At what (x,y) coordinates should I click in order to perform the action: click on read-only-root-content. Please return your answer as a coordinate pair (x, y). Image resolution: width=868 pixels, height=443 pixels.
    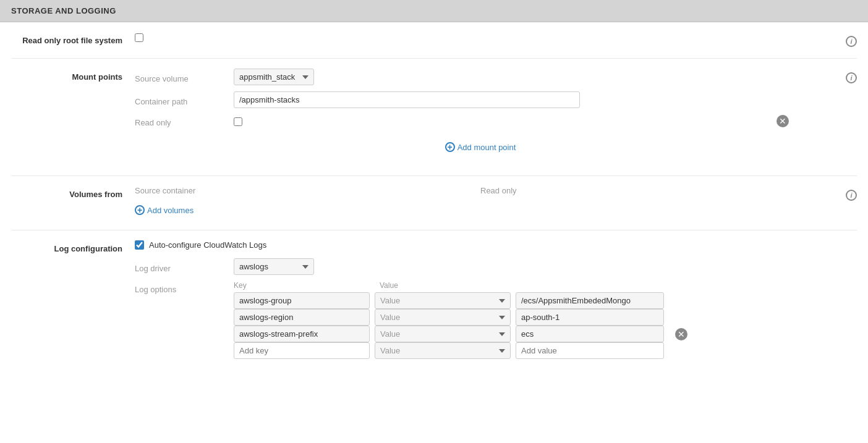
    Looking at the image, I should click on (480, 40).